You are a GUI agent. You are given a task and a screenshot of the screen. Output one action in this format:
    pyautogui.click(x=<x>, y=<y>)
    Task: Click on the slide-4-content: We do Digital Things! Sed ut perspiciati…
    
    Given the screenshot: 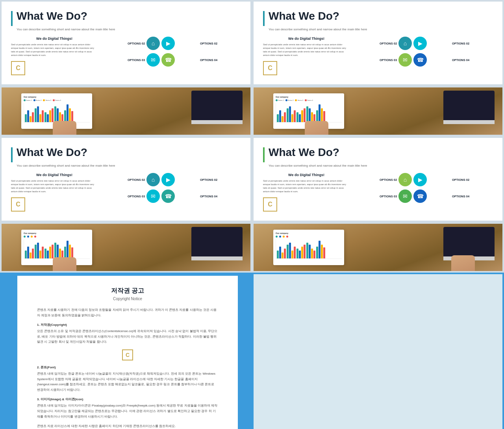 What is the action you would take?
    pyautogui.click(x=378, y=192)
    